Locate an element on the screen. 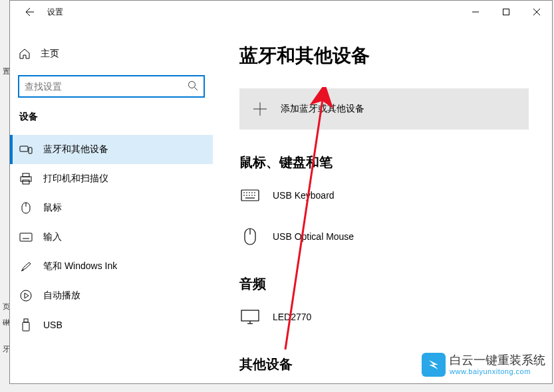  section-title-mkp: 鼠标、键盘和笔 is located at coordinates (389, 162).